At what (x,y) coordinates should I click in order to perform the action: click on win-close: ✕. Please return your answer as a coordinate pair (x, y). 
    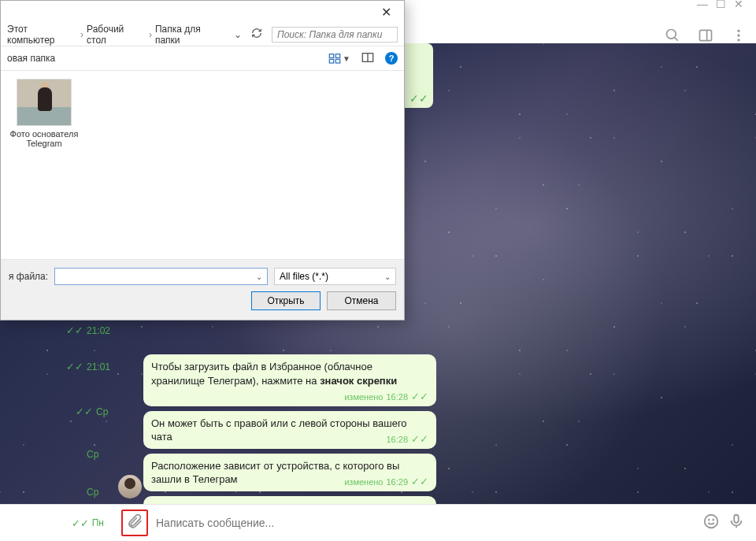
    Looking at the image, I should click on (739, 5).